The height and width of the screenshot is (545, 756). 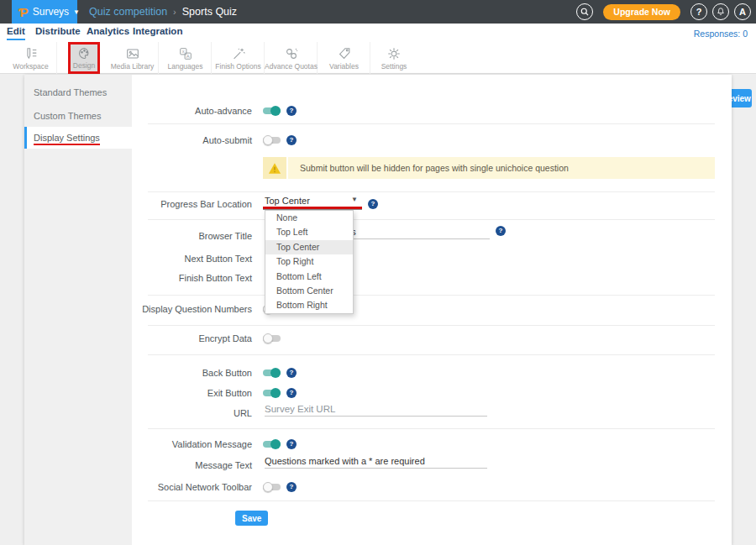 I want to click on tab-integration: Integration, so click(x=158, y=32).